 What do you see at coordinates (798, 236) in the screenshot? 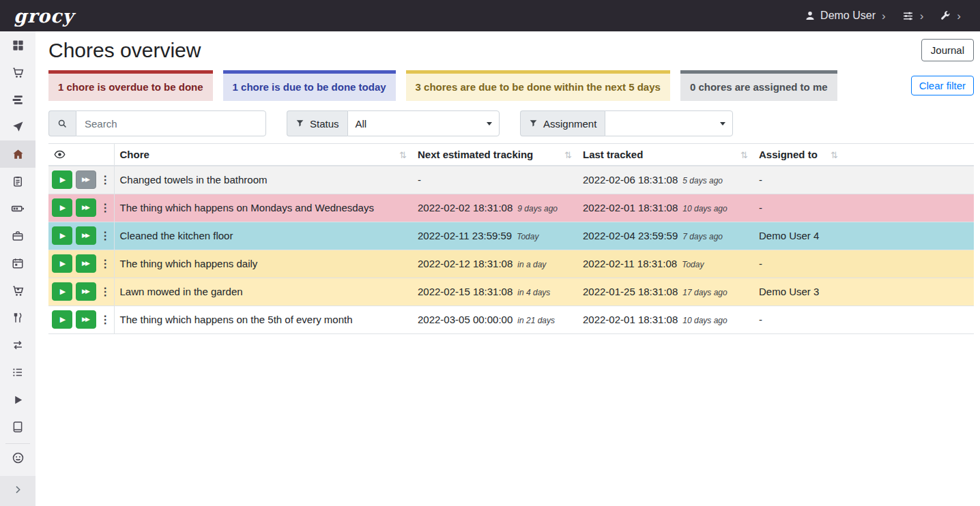
I see `assigned-to-cell: Demo User 4` at bounding box center [798, 236].